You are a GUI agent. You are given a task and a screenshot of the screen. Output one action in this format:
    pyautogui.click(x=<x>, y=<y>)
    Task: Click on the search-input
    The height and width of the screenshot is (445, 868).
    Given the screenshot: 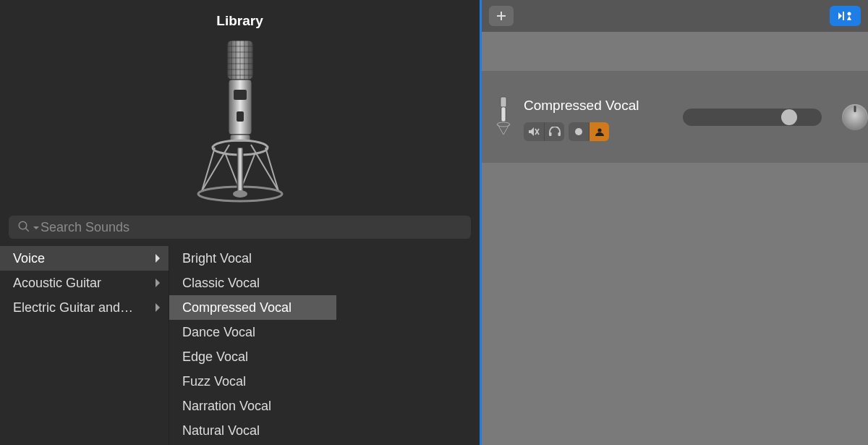 What is the action you would take?
    pyautogui.click(x=240, y=227)
    